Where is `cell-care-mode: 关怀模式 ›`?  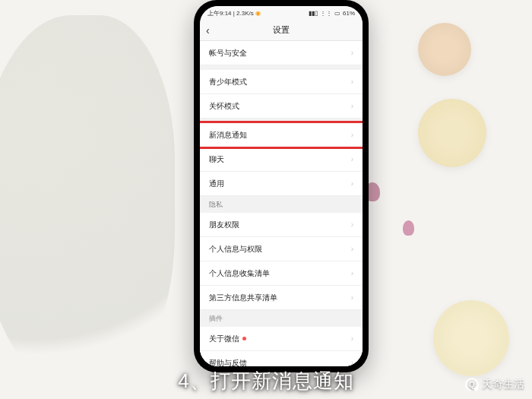
cell-care-mode: 关怀模式 › is located at coordinates (281, 106).